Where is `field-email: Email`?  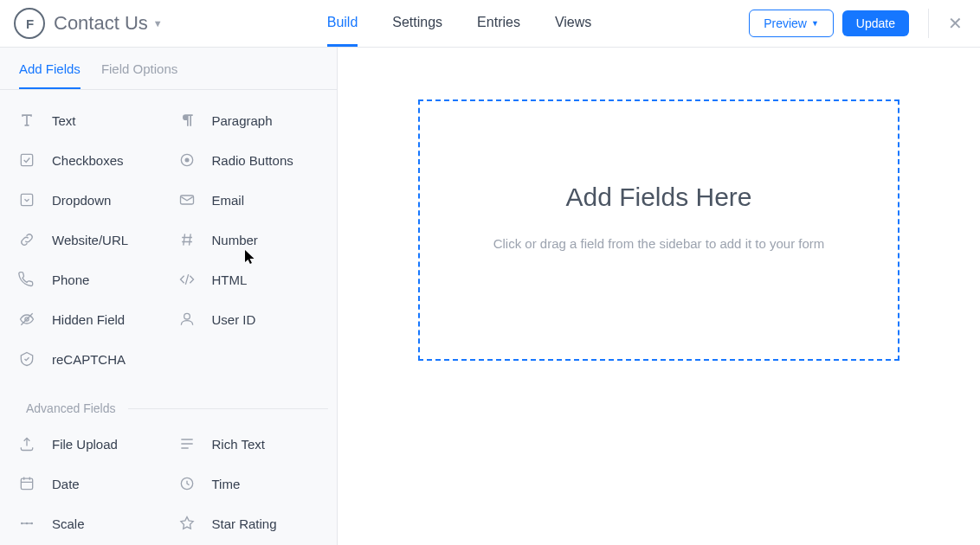 field-email: Email is located at coordinates (249, 200).